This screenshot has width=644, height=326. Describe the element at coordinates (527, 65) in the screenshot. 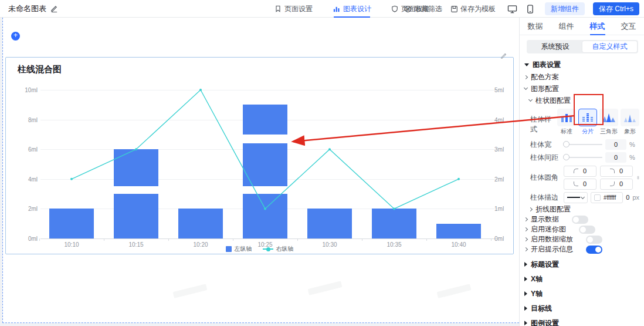

I see `caret-down-icon` at that location.